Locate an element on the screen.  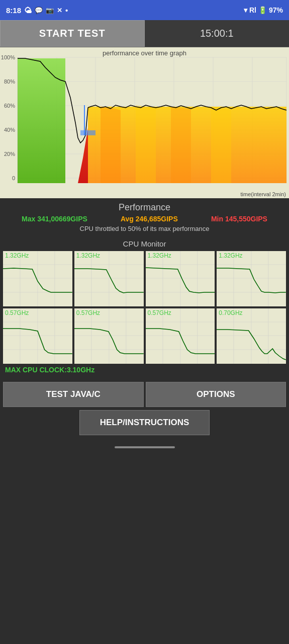
status-left: 8:18 🌤 💬 📷 ✕ • is located at coordinates (37, 10).